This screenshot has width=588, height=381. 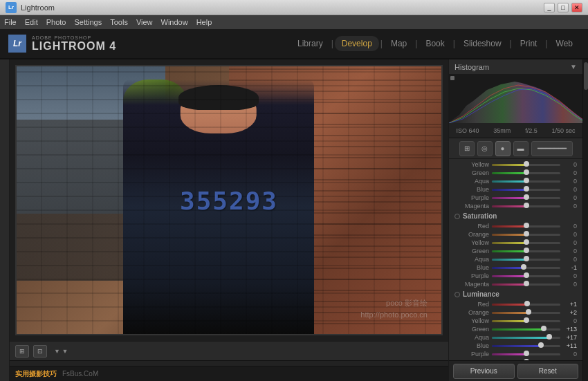 What do you see at coordinates (472, 173) in the screenshot?
I see `hue-green-label: Green` at bounding box center [472, 173].